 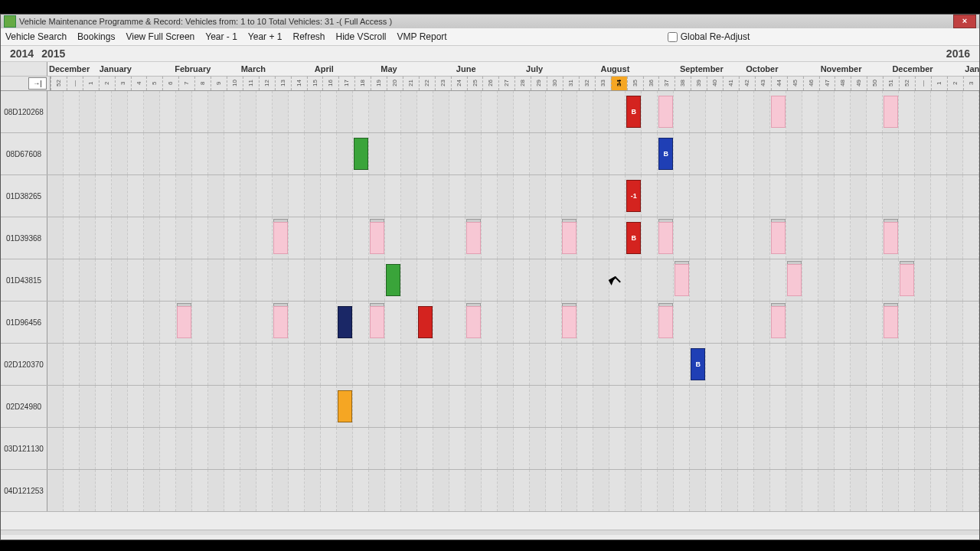 What do you see at coordinates (122, 83) in the screenshot?
I see `week-cell: 3` at bounding box center [122, 83].